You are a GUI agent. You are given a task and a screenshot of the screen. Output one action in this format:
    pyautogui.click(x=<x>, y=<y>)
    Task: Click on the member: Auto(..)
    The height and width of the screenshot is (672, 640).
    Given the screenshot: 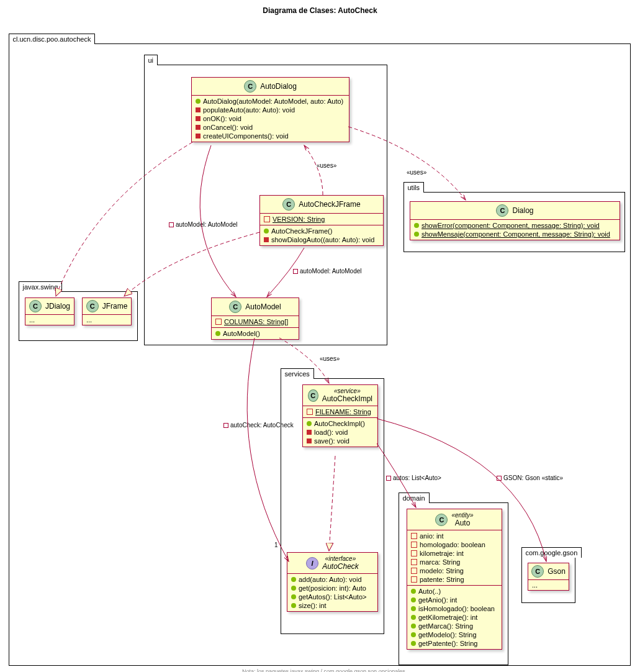 What is the action you would take?
    pyautogui.click(x=454, y=591)
    